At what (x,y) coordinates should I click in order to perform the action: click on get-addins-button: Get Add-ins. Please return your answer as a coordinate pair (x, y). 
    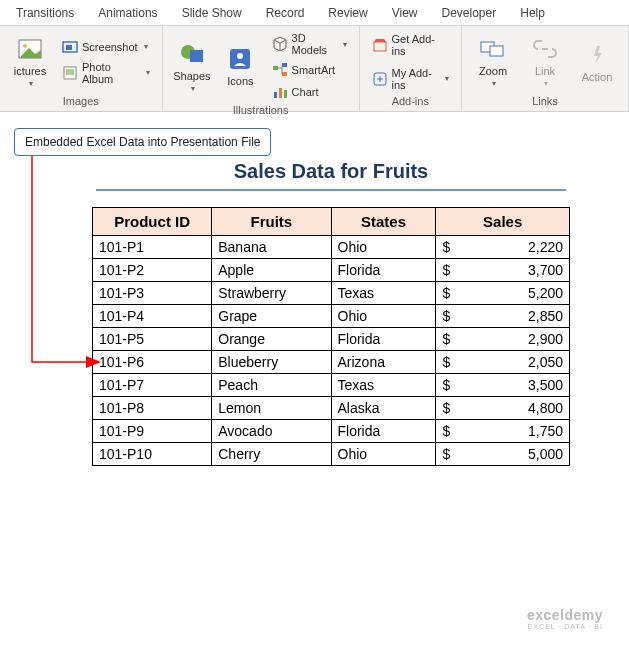
    Looking at the image, I should click on (410, 45).